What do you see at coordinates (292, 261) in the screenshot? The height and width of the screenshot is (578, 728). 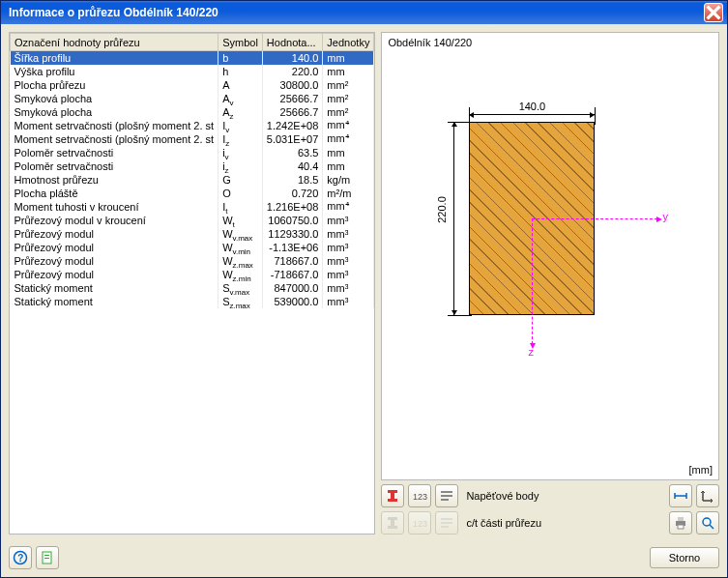 I see `cell-value: 718667.0` at bounding box center [292, 261].